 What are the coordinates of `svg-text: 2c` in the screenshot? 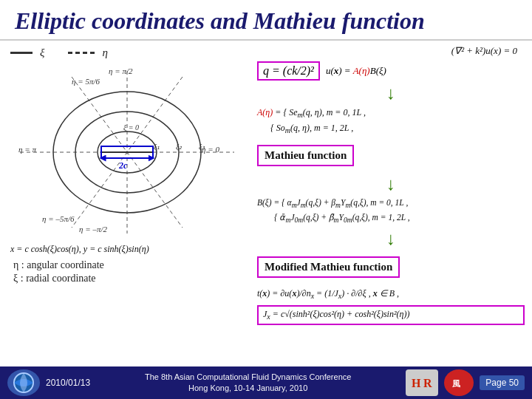 It's located at (123, 166).